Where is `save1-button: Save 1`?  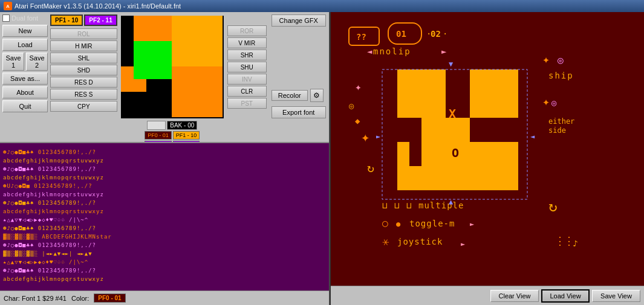
save1-button: Save 1 is located at coordinates (13, 62).